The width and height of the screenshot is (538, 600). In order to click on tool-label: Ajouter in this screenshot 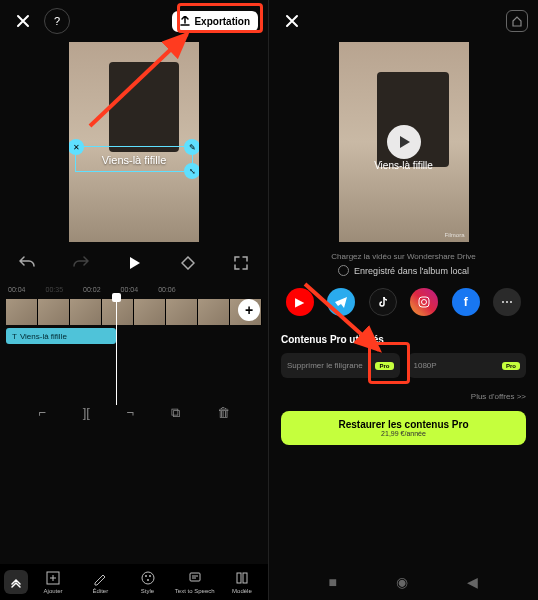, I will do `click(54, 591)`.